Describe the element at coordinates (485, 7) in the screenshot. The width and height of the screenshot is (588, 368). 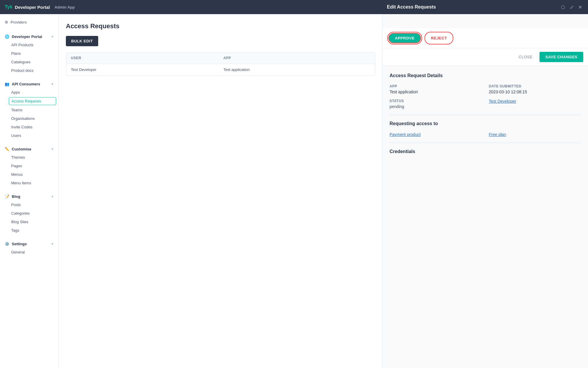
I see `panel-topbar: Edit Access Requests ⬡ ⤢ ✕` at that location.